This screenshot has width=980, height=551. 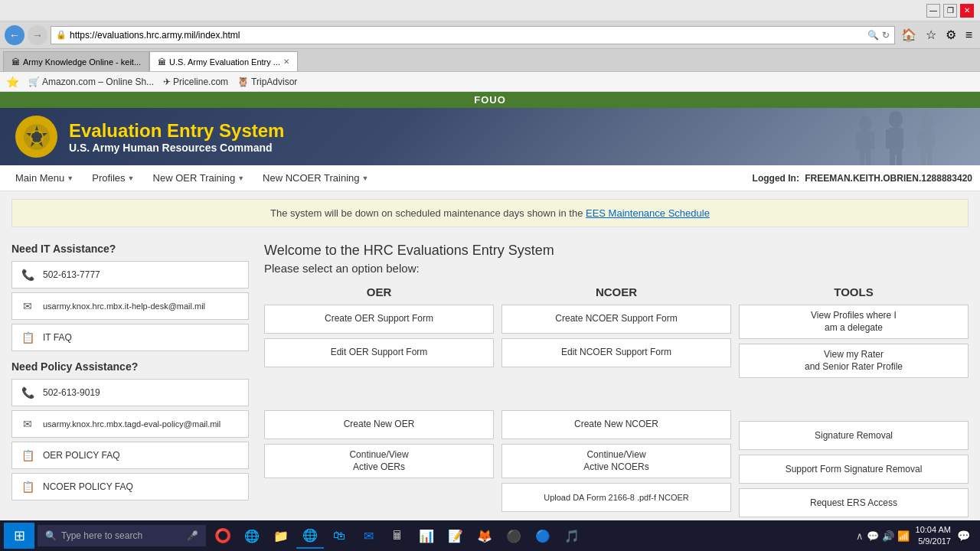 What do you see at coordinates (310, 536) in the screenshot?
I see `taskbar-app-ie: 🌐` at bounding box center [310, 536].